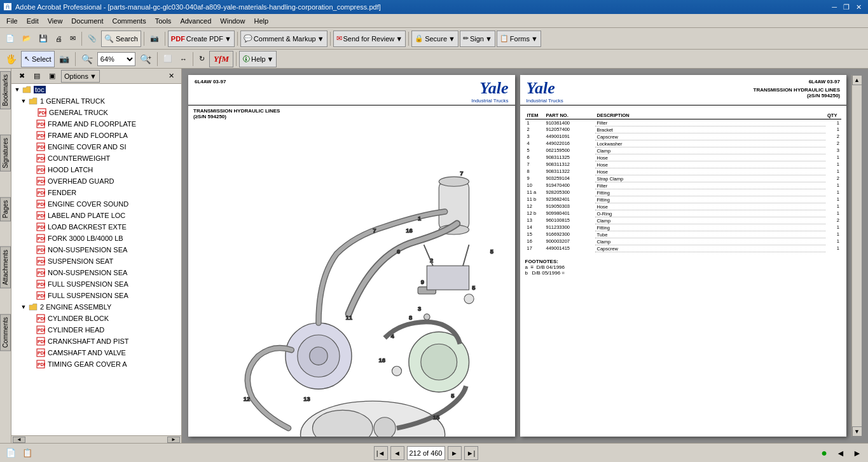 The width and height of the screenshot is (868, 462). I want to click on page-number-input, so click(426, 453).